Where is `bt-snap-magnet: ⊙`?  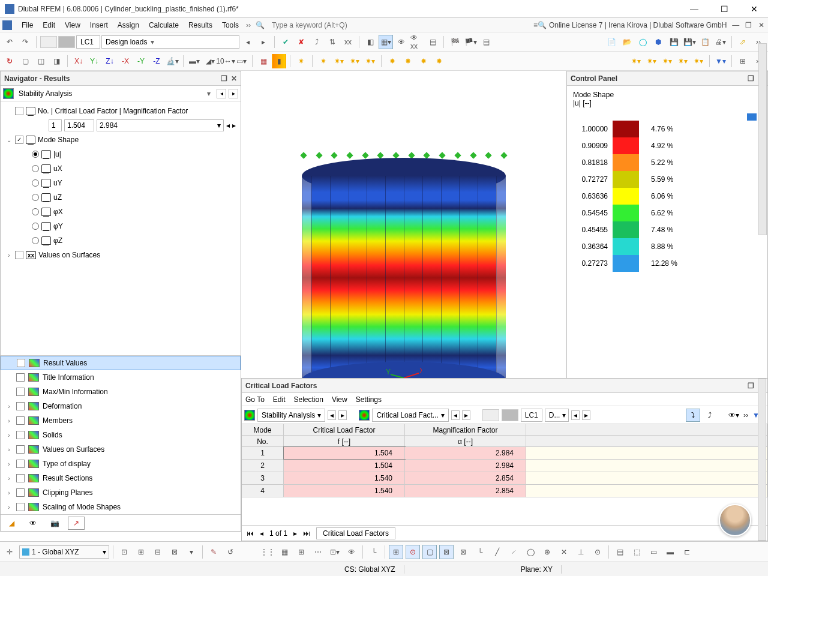 bt-snap-magnet: ⊙ is located at coordinates (413, 552).